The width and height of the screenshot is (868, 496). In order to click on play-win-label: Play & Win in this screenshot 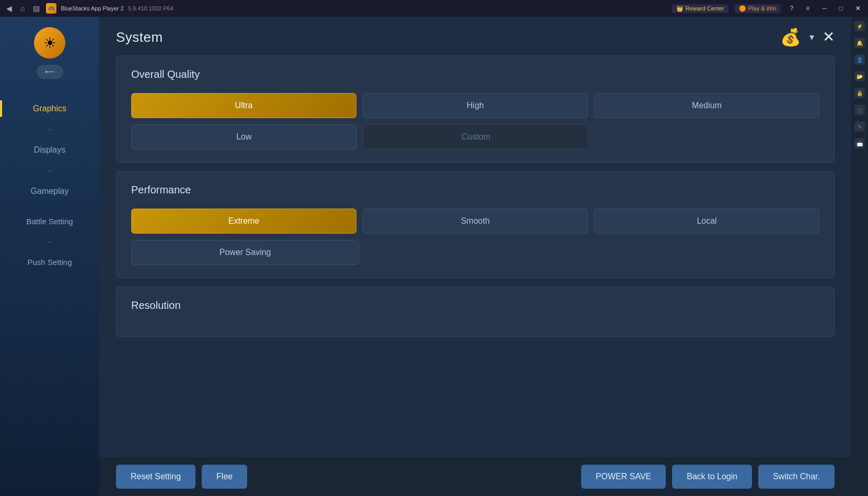, I will do `click(762, 8)`.